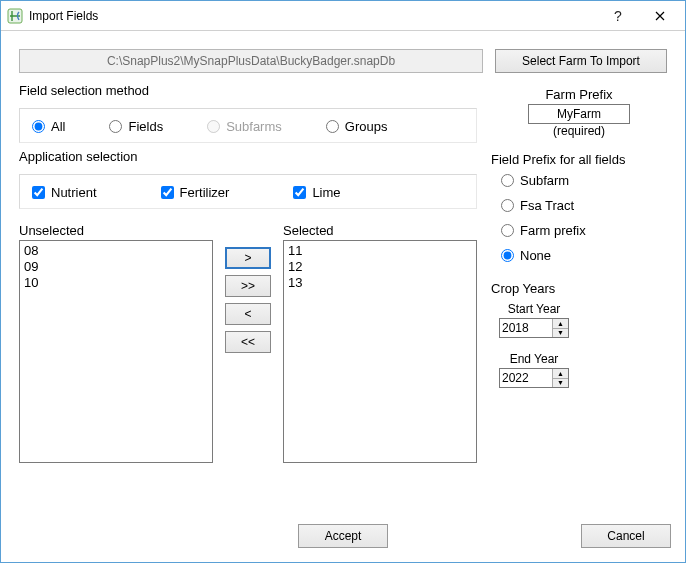  What do you see at coordinates (579, 208) in the screenshot?
I see `field-prefix-block: Field Prefix for all fields Subfarm Fsa …` at bounding box center [579, 208].